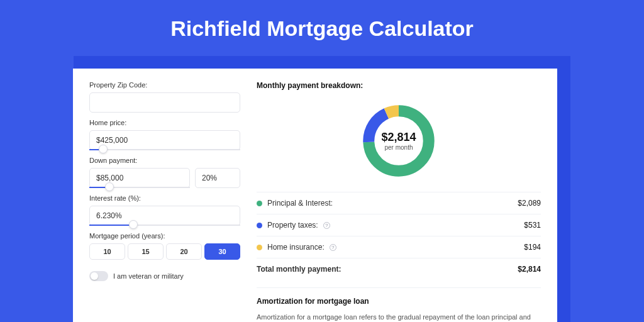  I want to click on line-label: Home insurance:, so click(296, 247).